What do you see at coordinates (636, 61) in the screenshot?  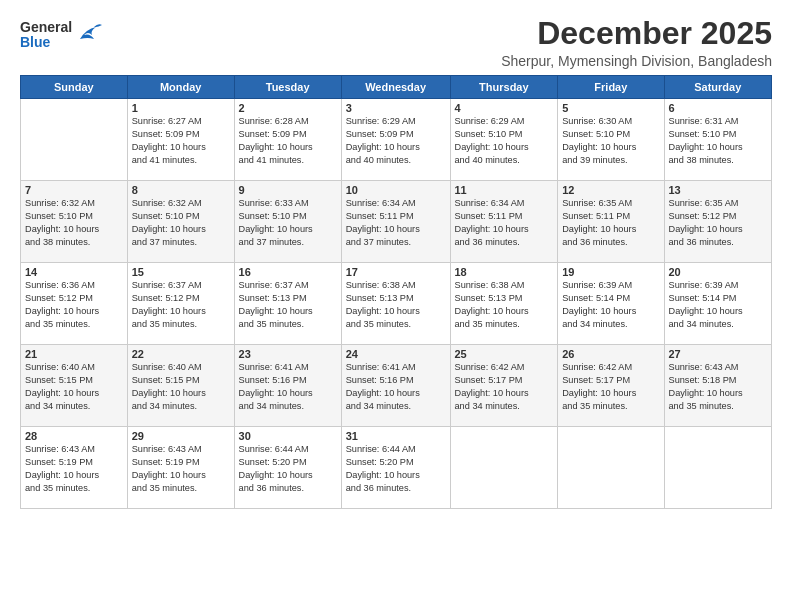 I see `location: Sherpur, Mymensingh Division, Bangladesh` at bounding box center [636, 61].